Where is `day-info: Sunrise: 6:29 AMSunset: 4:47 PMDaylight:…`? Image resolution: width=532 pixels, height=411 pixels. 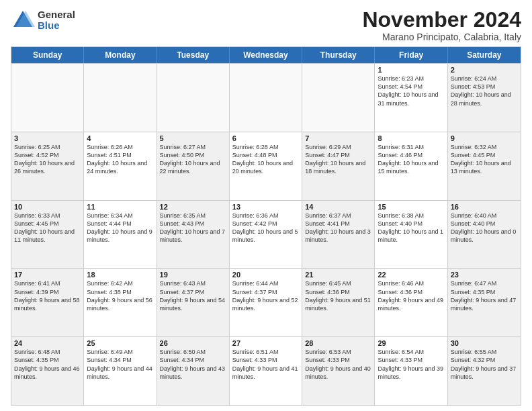 day-info: Sunrise: 6:29 AMSunset: 4:47 PMDaylight:… is located at coordinates (339, 160).